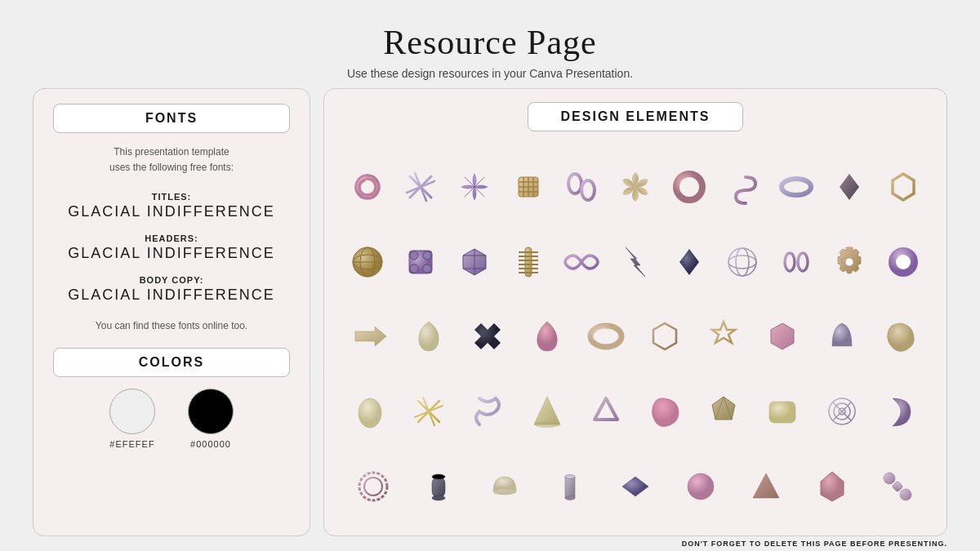 This screenshot has height=551, width=980. I want to click on element-rounded-box-beige, so click(782, 411).